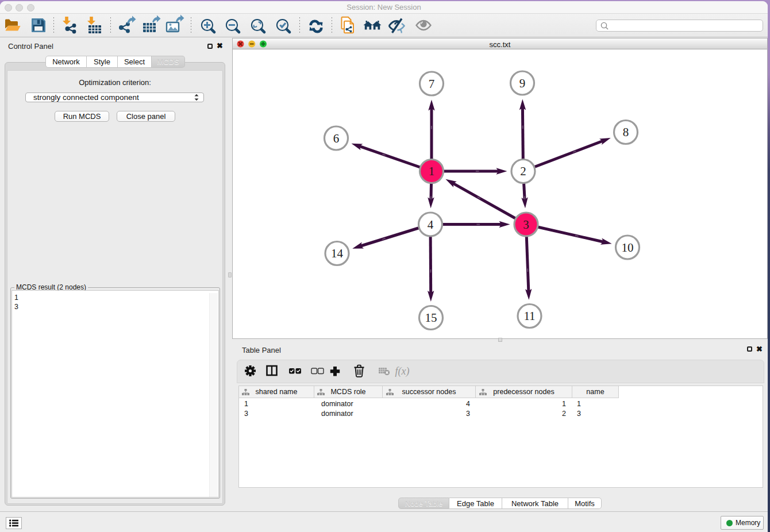 This screenshot has width=770, height=532. I want to click on svg-text: 14, so click(337, 253).